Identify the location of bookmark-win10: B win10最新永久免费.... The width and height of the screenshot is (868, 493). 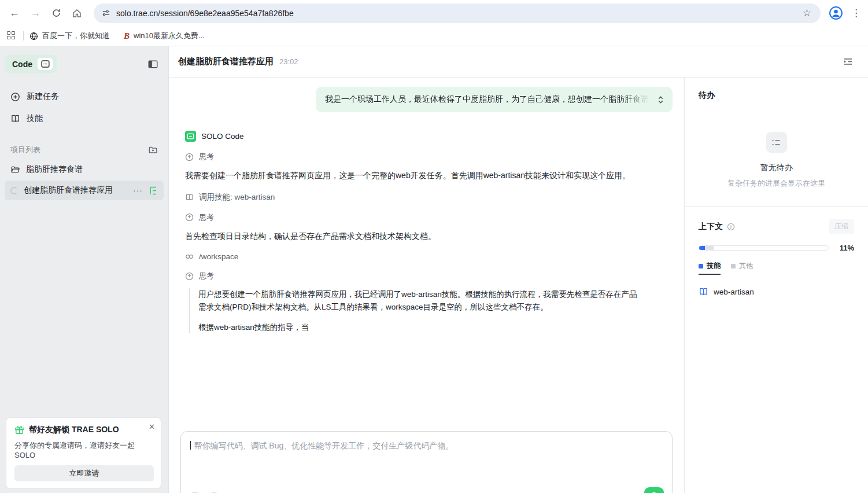
(164, 36).